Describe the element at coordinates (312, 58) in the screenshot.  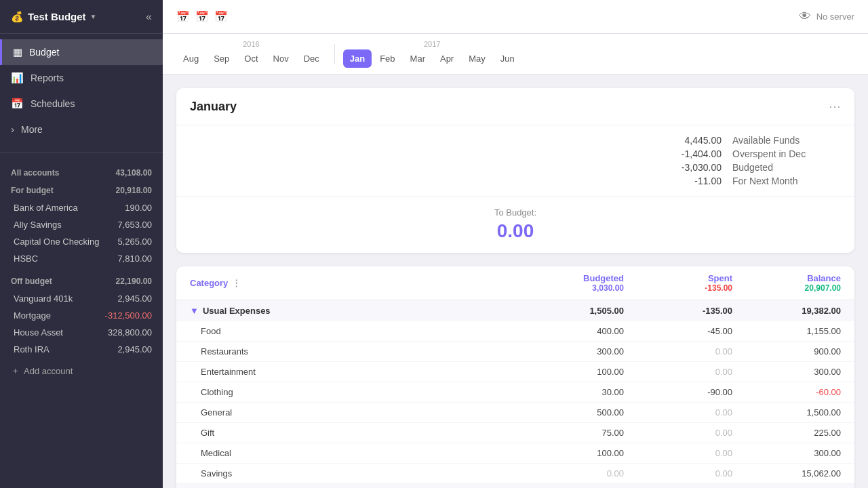
I see `month-dec-2016: Dec` at that location.